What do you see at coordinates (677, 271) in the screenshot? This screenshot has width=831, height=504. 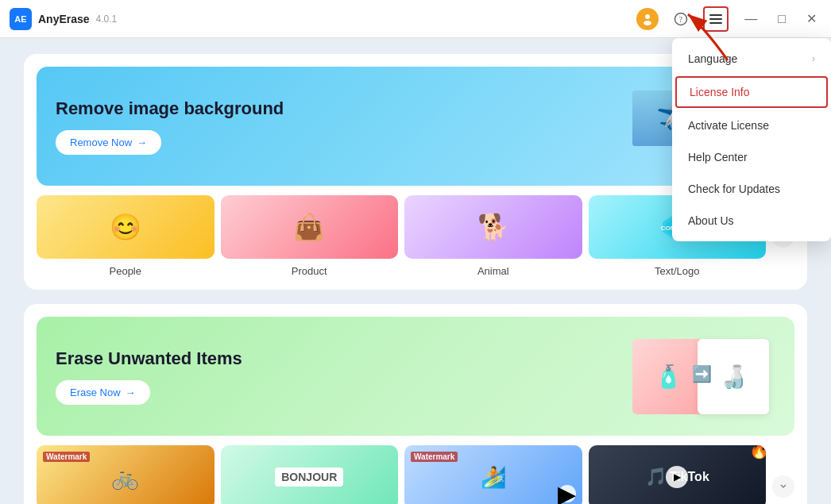 I see `textlogo-label: Text/Logo` at bounding box center [677, 271].